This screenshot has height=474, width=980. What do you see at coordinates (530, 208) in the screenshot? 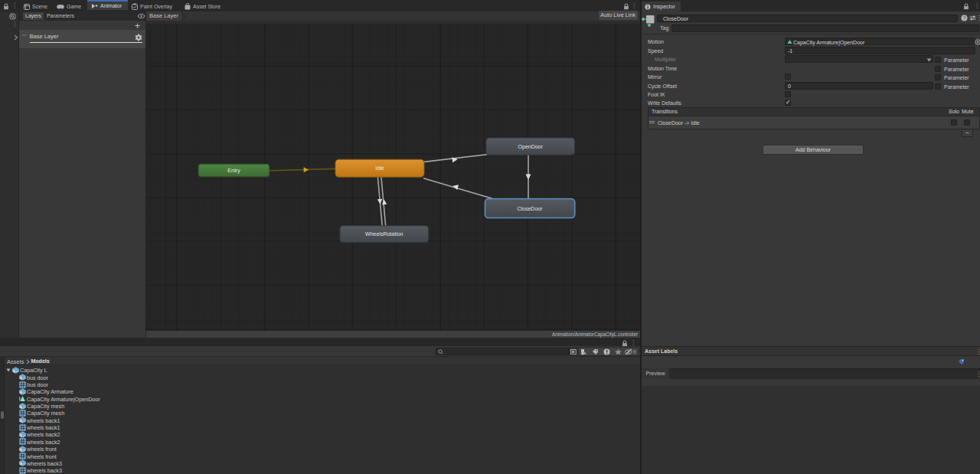
I see `svg-text: CloseDoor` at bounding box center [530, 208].